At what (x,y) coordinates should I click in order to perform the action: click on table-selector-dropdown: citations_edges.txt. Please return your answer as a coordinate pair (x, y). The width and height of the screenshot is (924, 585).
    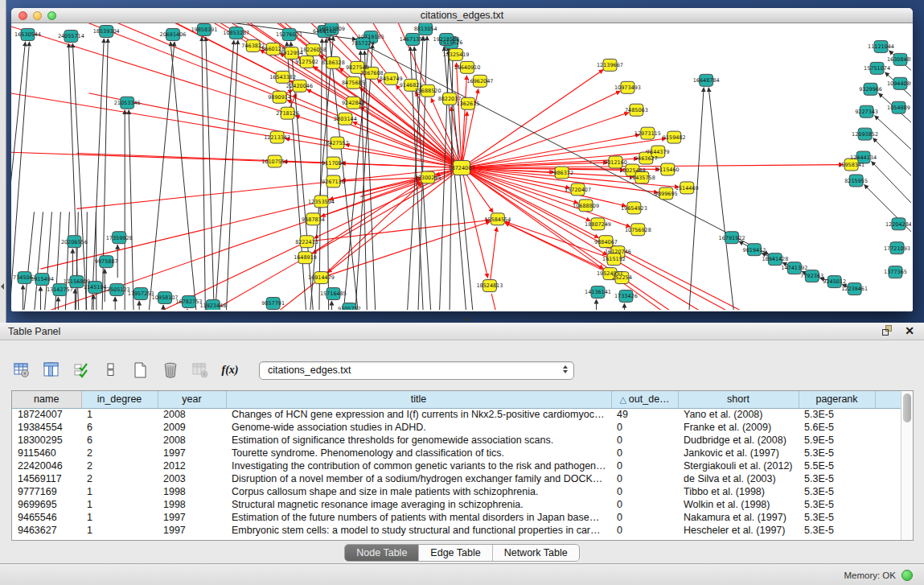
    Looking at the image, I should click on (417, 370).